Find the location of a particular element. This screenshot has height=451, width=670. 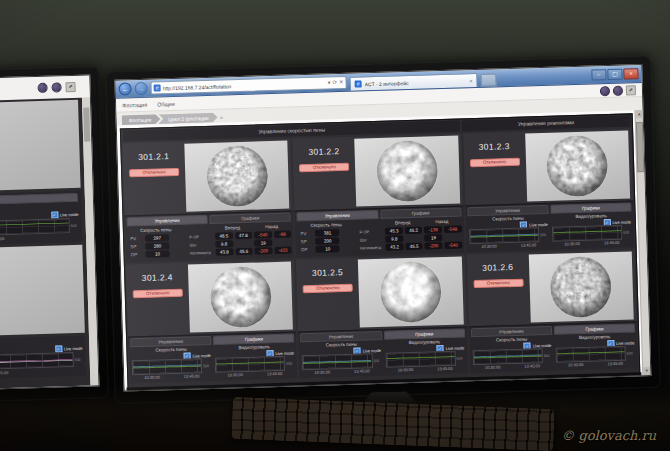

maximize-button: ▢ is located at coordinates (614, 74).